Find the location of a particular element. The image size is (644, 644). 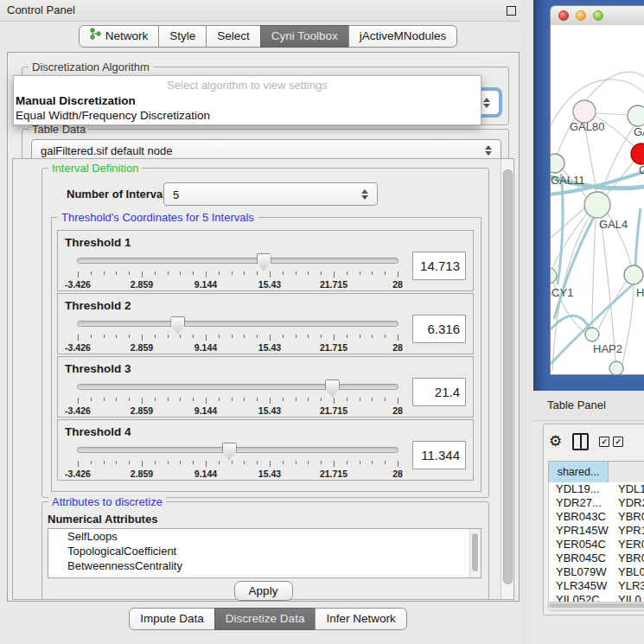

table-row: YBL079WYBL0 is located at coordinates (596, 572).